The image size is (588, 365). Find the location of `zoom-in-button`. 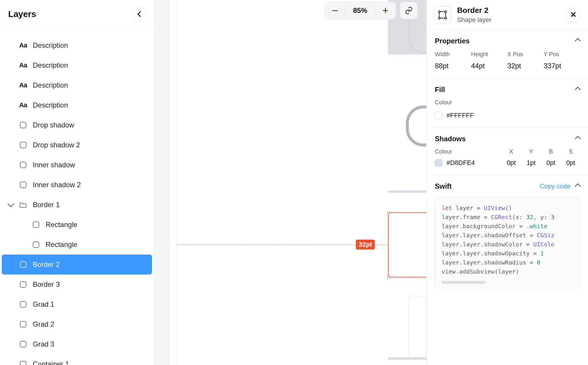

zoom-in-button is located at coordinates (385, 11).